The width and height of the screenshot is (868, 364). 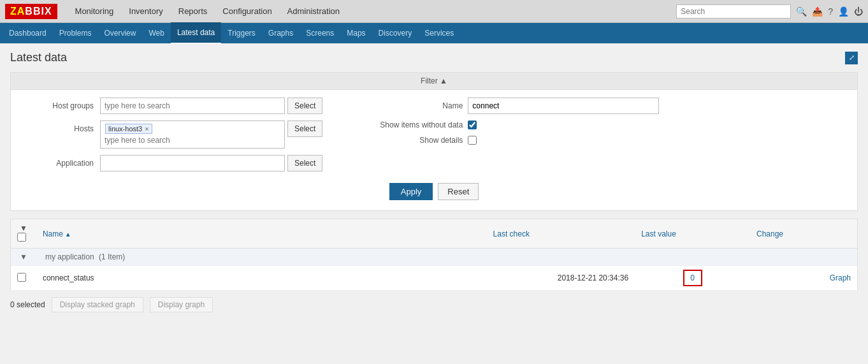 What do you see at coordinates (447, 258) in the screenshot?
I see `group-name-cell: my application (1 Item)` at bounding box center [447, 258].